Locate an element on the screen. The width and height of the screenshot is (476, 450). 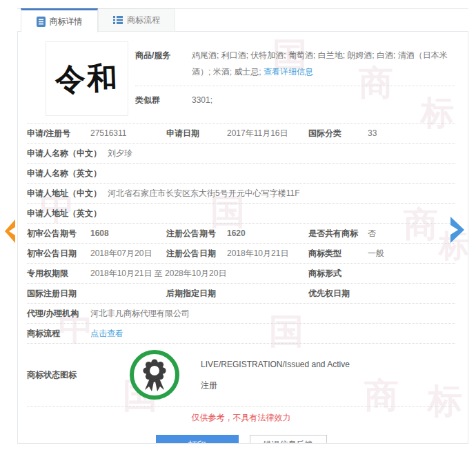
app-date-label: 申请日期 is located at coordinates (197, 133).